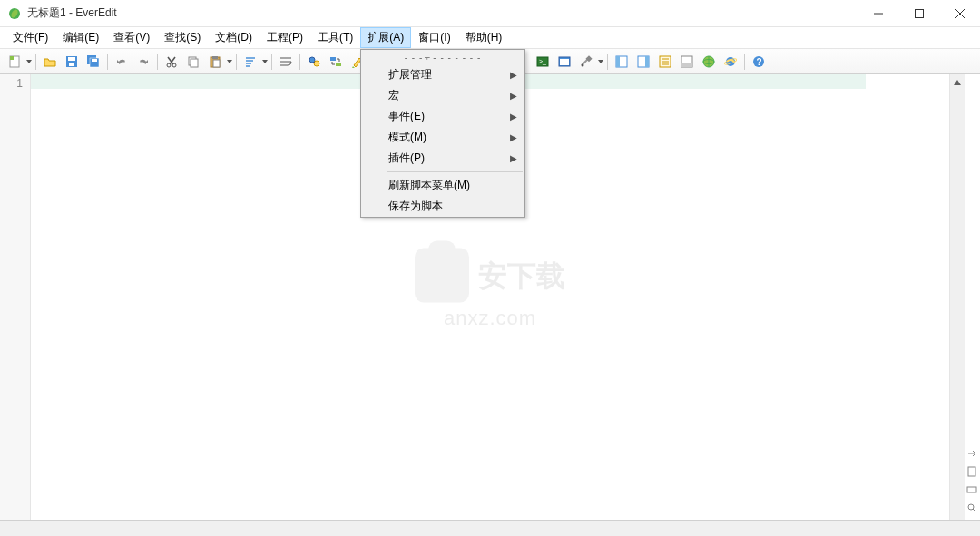 The height and width of the screenshot is (536, 980). Describe the element at coordinates (522, 277) in the screenshot. I see `watermark-text: 安下载` at that location.